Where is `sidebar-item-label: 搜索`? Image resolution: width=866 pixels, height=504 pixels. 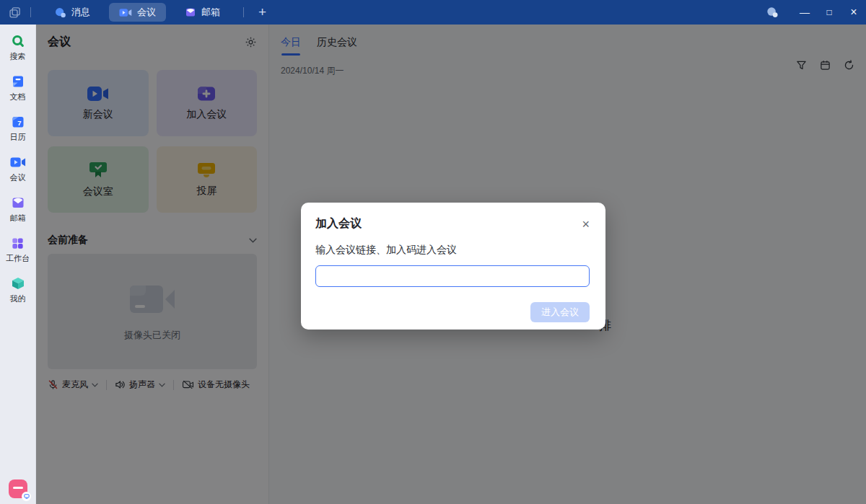 sidebar-item-label: 搜索 is located at coordinates (18, 56).